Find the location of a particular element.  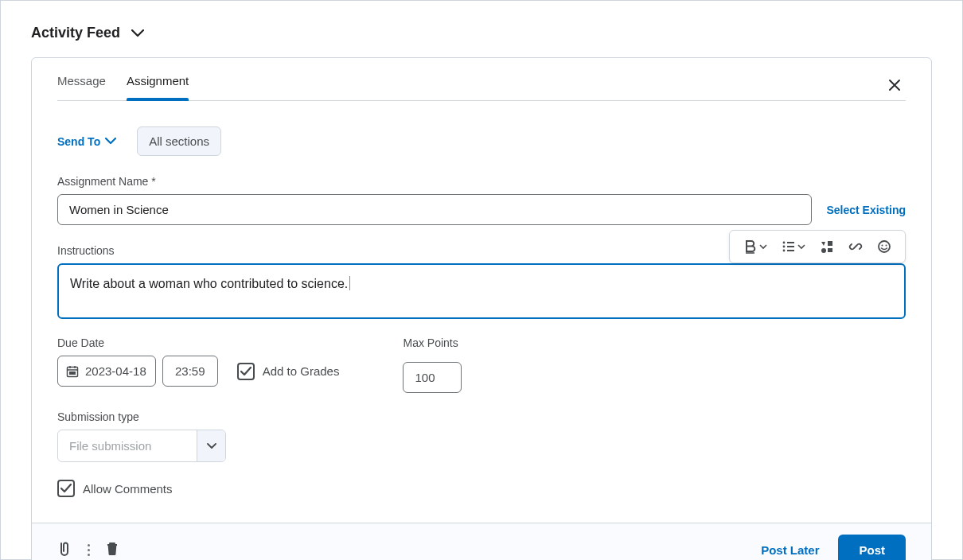

add-to-grades-label: Add to Grades is located at coordinates (301, 371).